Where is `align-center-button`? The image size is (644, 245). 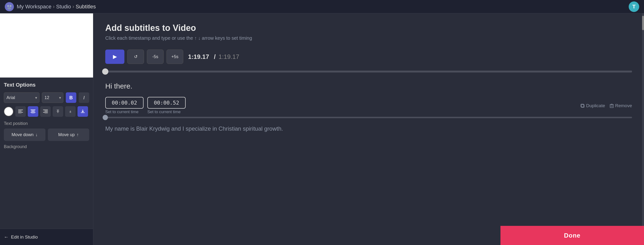 align-center-button is located at coordinates (33, 112).